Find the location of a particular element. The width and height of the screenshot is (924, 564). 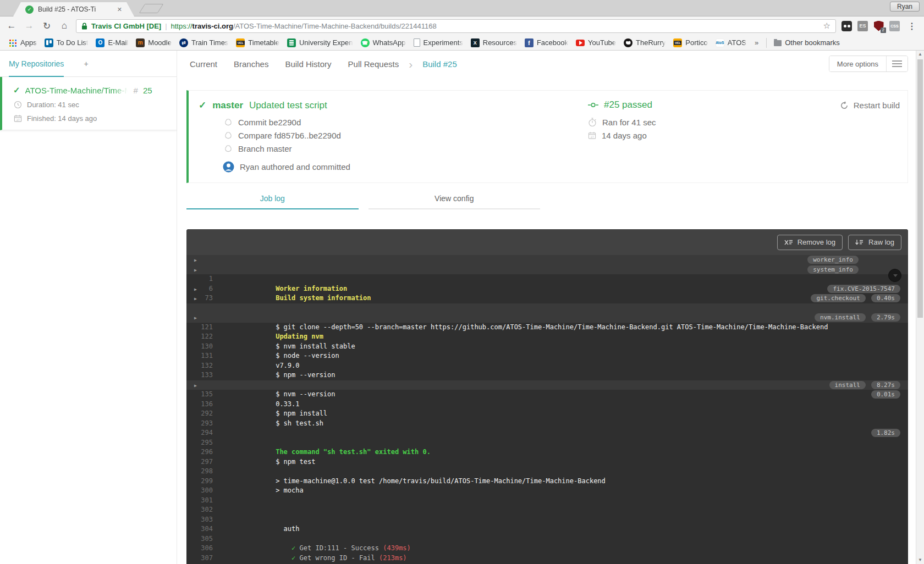

log-line: 300 is located at coordinates (547, 472).